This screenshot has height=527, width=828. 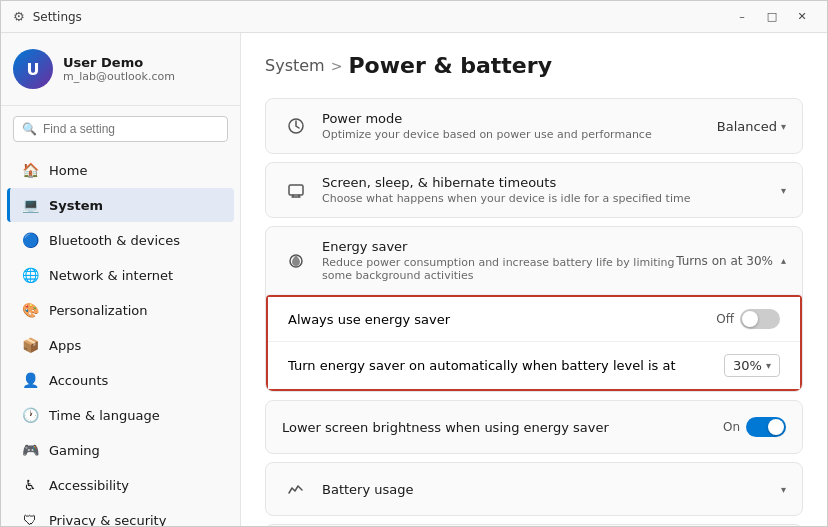 What do you see at coordinates (120, 170) in the screenshot?
I see `sidebar-item-home: 🏠 Home` at bounding box center [120, 170].